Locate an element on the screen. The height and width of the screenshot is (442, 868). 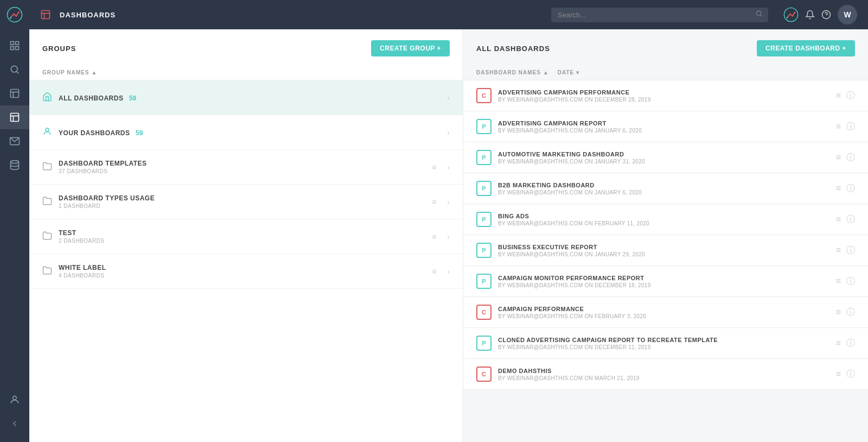
whitelabel-chevron-icon: › is located at coordinates (448, 271).